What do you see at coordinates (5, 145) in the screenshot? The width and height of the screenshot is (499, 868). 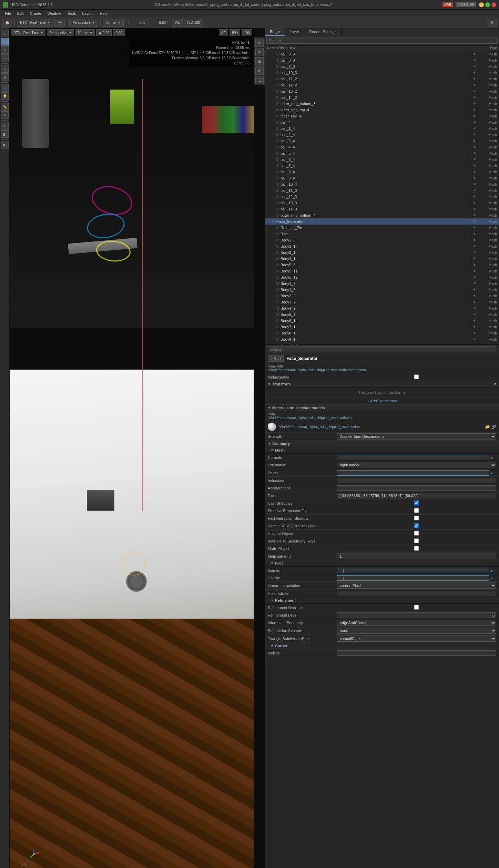 I see `tool-render: ▶` at bounding box center [5, 145].